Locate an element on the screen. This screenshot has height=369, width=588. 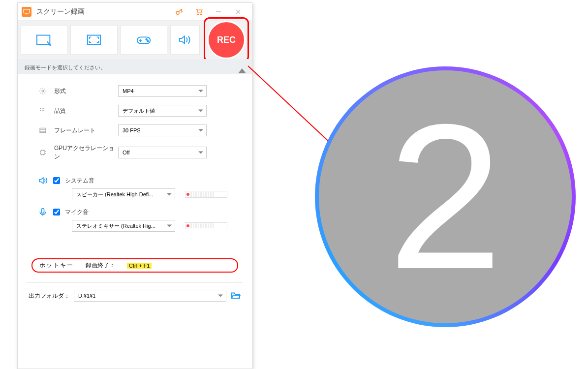
mode-audio-button is located at coordinates (185, 40).